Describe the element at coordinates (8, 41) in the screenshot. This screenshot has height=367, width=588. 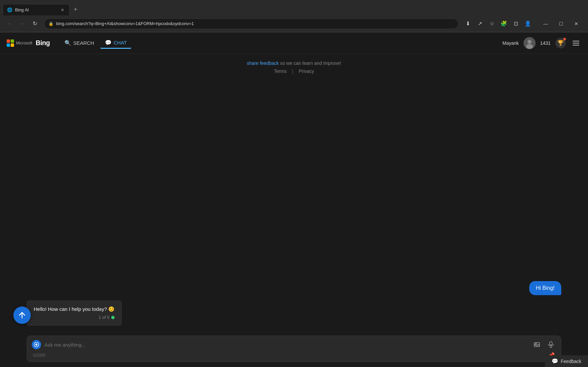
I see `logo-square-red` at that location.